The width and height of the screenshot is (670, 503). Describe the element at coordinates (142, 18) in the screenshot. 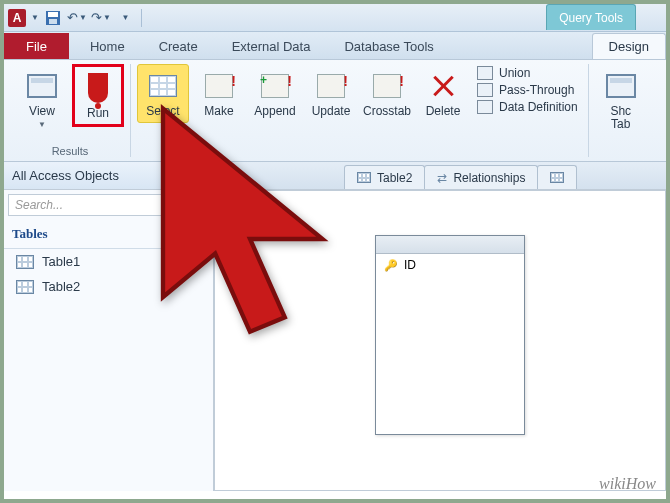

I see `separator` at that location.